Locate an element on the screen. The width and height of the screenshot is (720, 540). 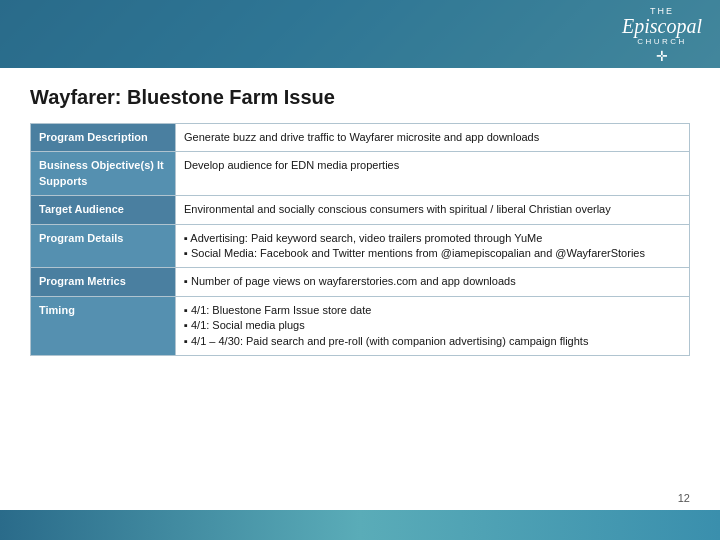
row-label: Program Description is located at coordinates (104, 138).